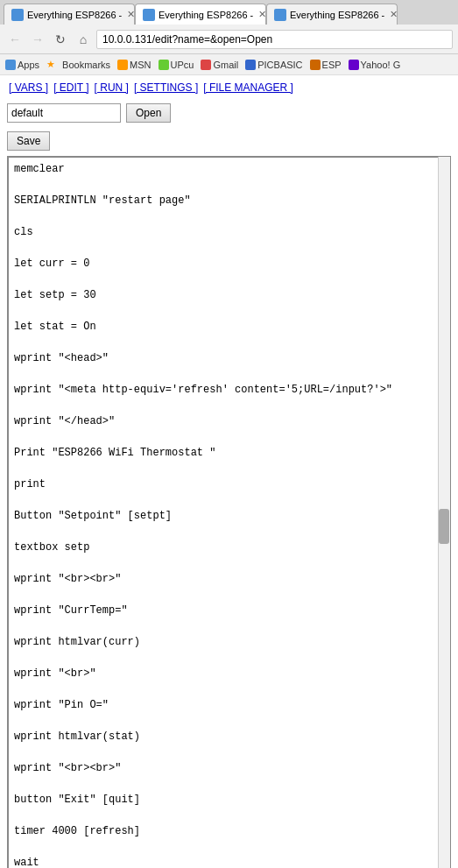  Describe the element at coordinates (71, 88) in the screenshot. I see `nav-edit: [ EDIT ]` at that location.